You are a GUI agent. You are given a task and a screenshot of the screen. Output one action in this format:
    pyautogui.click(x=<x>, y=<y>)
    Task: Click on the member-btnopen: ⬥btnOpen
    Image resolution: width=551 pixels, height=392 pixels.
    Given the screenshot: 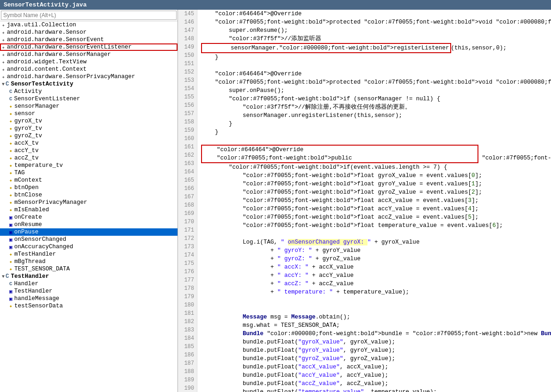 What is the action you would take?
    pyautogui.click(x=89, y=188)
    